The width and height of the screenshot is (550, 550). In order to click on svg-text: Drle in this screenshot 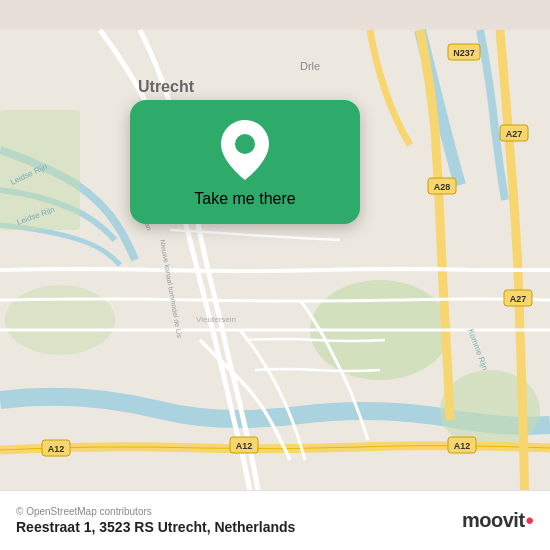, I will do `click(310, 66)`.